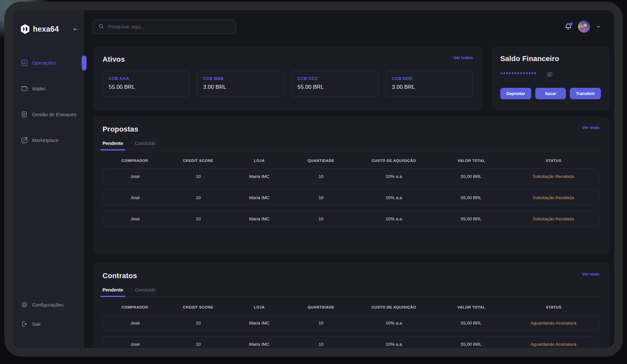 This screenshot has width=627, height=364. Describe the element at coordinates (135, 161) in the screenshot. I see `col-comprador: COMPRADOR` at that location.